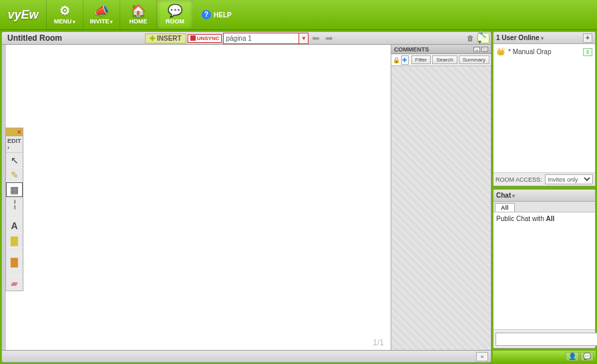 This screenshot has height=364, width=597. Describe the element at coordinates (482, 357) in the screenshot. I see `expand-button: »` at that location.